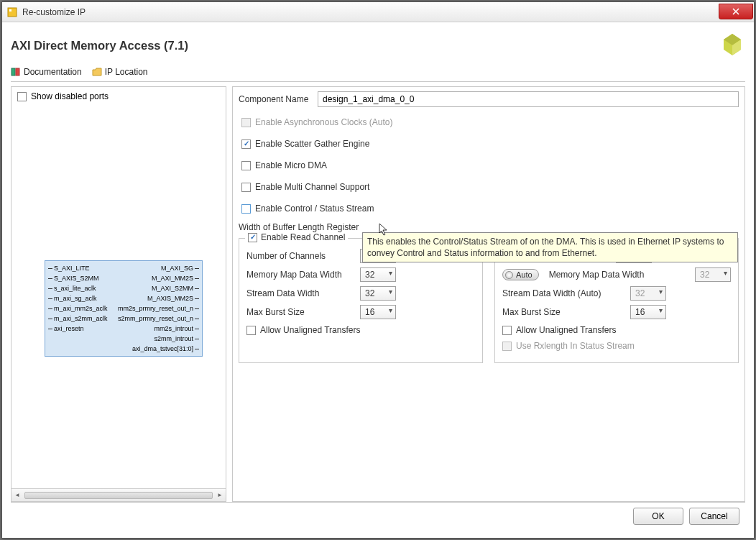 The height and width of the screenshot is (540, 756). What do you see at coordinates (550, 247) in the screenshot?
I see `tooltip: This enables the Control/Status Stream o…` at bounding box center [550, 247].